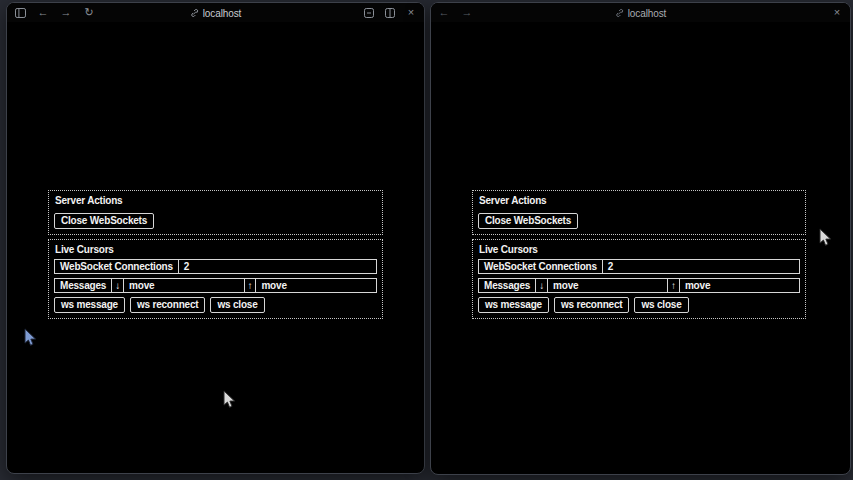 This screenshot has height=480, width=853. What do you see at coordinates (640, 12) in the screenshot?
I see `browser-toolbar-right: ← → localhost ×` at bounding box center [640, 12].